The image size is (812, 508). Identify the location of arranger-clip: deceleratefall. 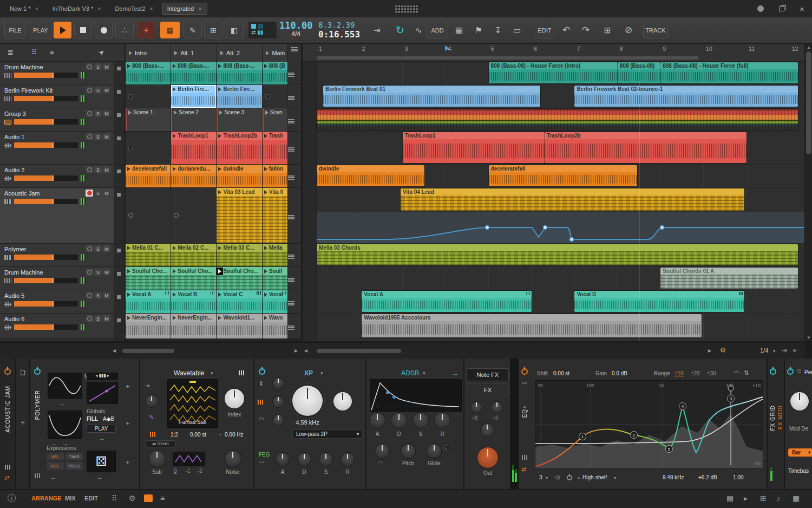
(563, 175).